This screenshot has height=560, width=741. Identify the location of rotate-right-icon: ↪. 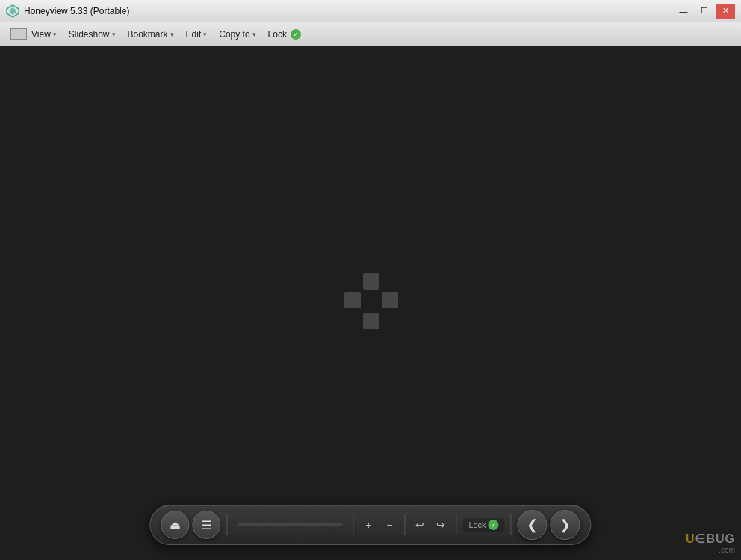
(441, 525).